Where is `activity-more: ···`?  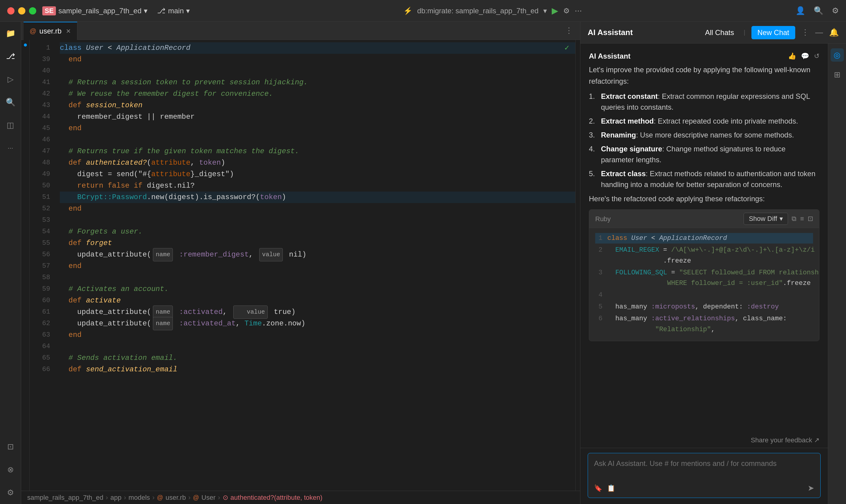
activity-more: ··· is located at coordinates (11, 148).